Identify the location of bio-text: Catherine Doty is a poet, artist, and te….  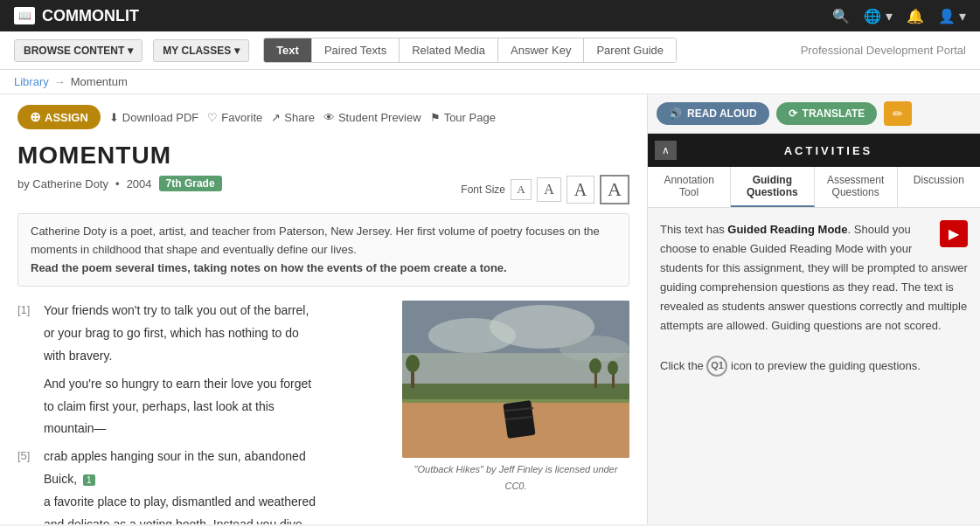
(315, 240).